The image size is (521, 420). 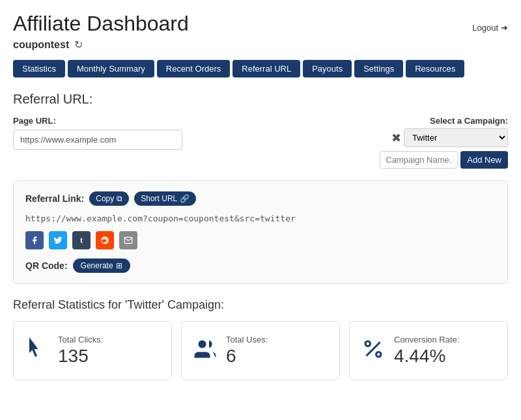 I want to click on total-clicks-value: 135, so click(x=81, y=356).